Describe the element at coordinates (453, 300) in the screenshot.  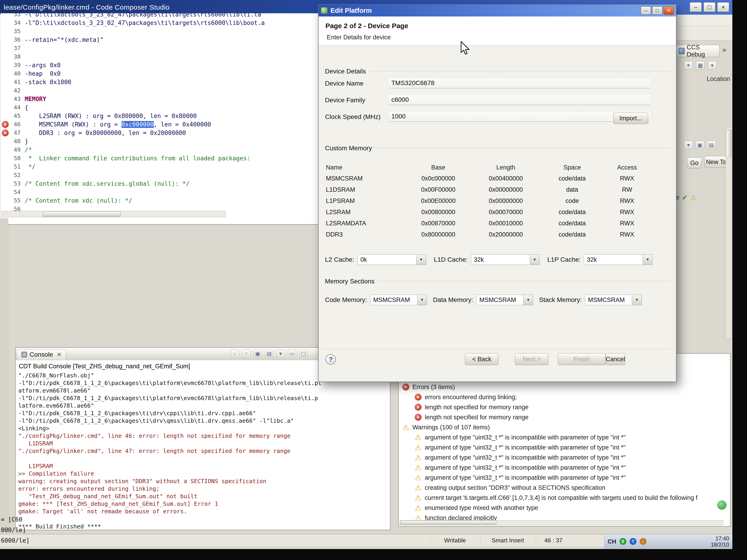
I see `memory-label: Data Memory:` at that location.